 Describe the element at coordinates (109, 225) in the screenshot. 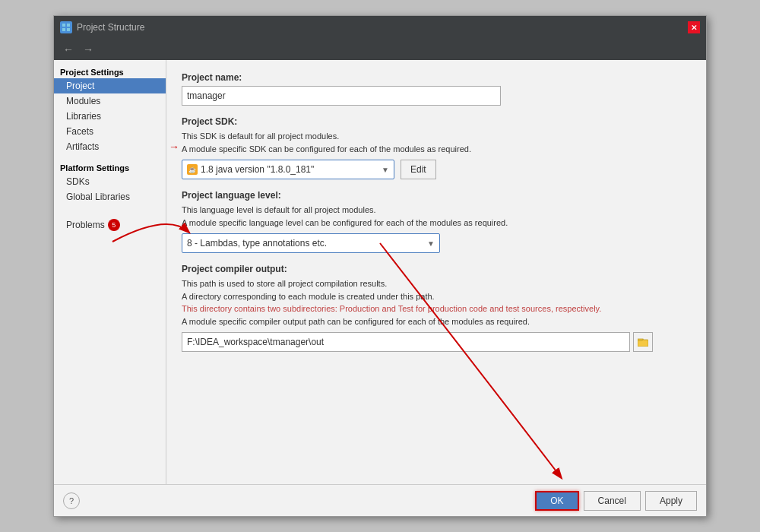

I see `sidebar-item-problems: Problems 5` at that location.